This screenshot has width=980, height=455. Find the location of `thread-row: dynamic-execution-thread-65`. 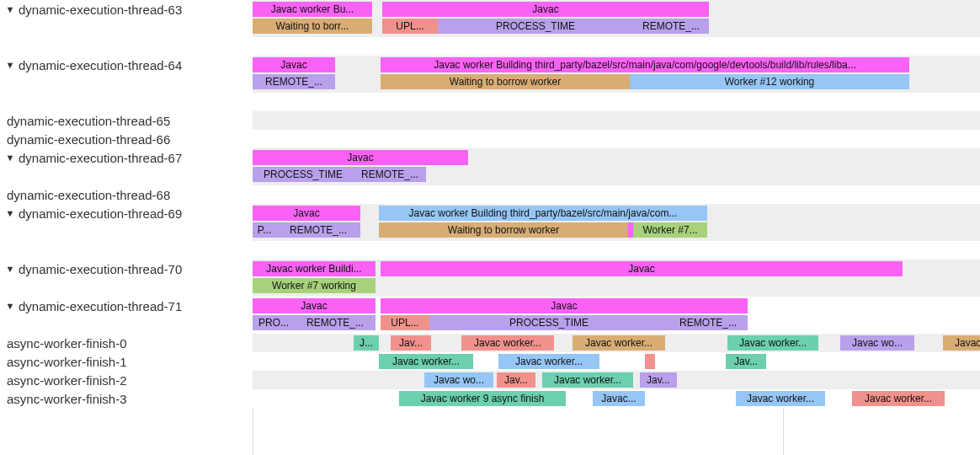

thread-row: dynamic-execution-thread-65 is located at coordinates (490, 120).